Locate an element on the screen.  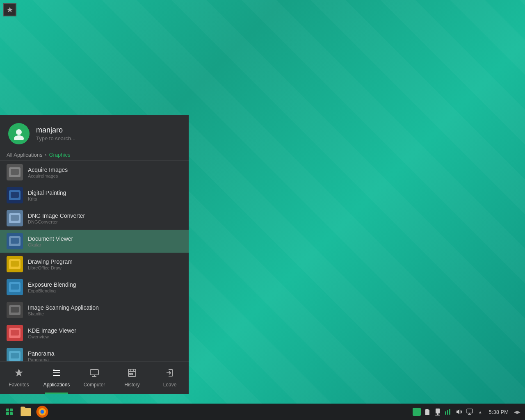
history-nav-label: History is located at coordinates (132, 385).